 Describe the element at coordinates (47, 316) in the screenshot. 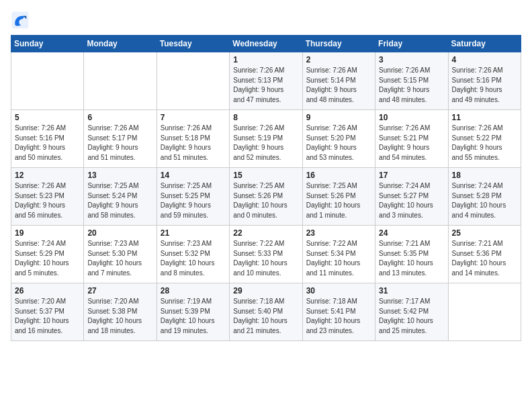

I see `day-info: Sunrise: 7:20 AM Sunset: 5:37 PM Dayligh…` at that location.